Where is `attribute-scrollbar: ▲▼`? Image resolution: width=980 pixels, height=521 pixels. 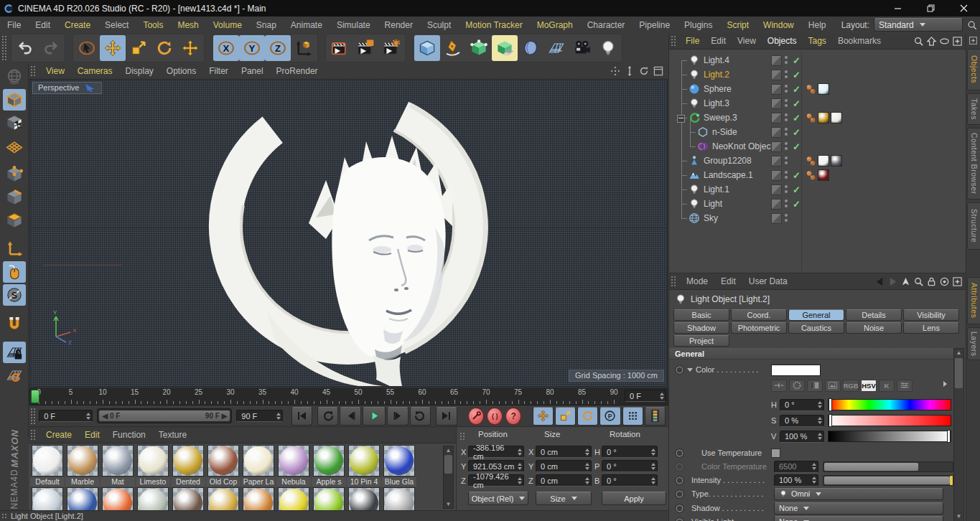
attribute-scrollbar: ▲▼ is located at coordinates (959, 435).